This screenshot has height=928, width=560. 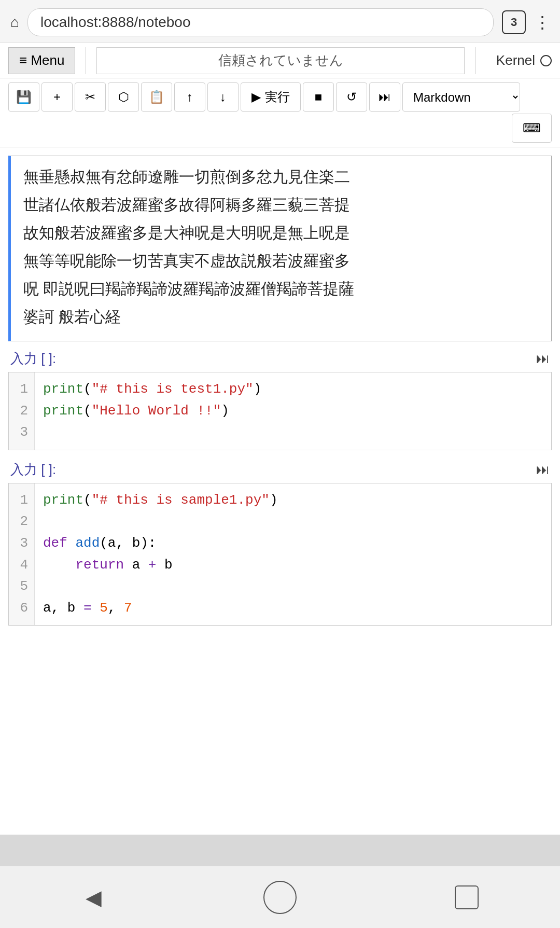 What do you see at coordinates (293, 411) in the screenshot?
I see `code-content-1: print("# this is test1.py") print("Hello…` at bounding box center [293, 411].